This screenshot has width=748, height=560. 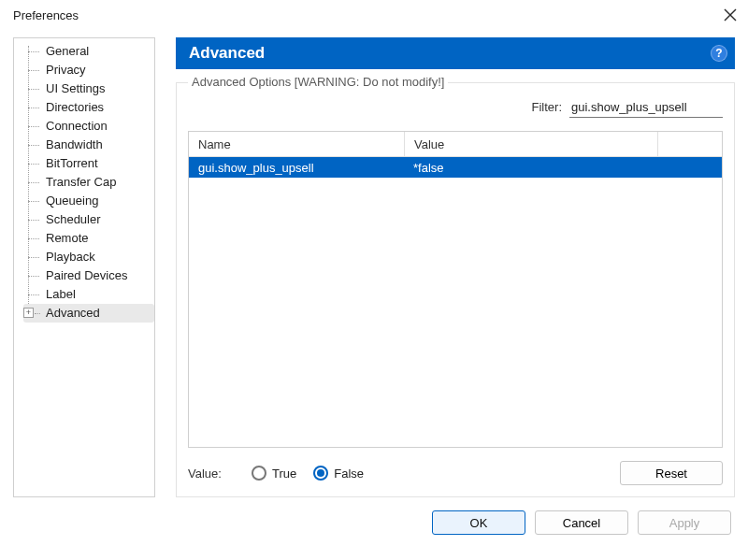 I want to click on tree-item-label: Privacy, so click(x=65, y=69).